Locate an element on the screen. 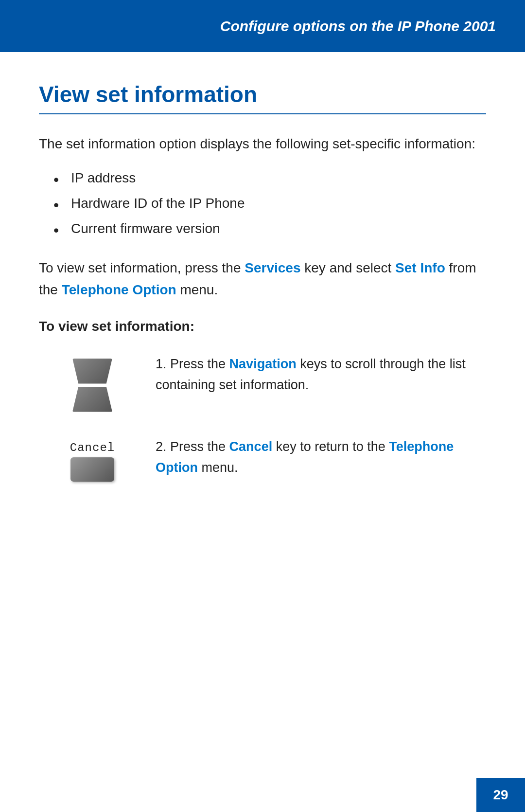 The image size is (525, 812). desc-text-before: To view set information, press the is located at coordinates (142, 268).